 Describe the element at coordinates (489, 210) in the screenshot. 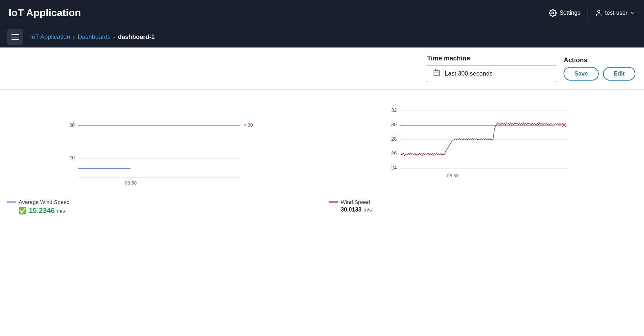

I see `chart-2-value-row: 30.0133 m/s` at that location.